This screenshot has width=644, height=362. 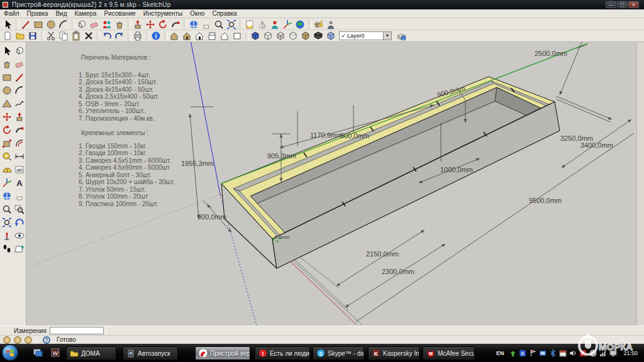 What do you see at coordinates (603, 353) in the screenshot?
I see `tray-network-icon` at bounding box center [603, 353].